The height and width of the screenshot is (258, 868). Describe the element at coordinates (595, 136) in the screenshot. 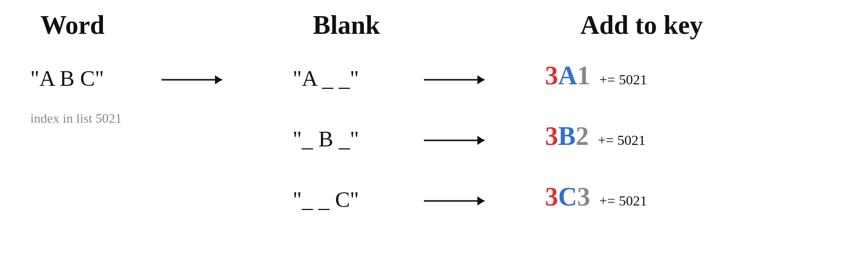

I see `key-row-2: 3 B 2 += 5021` at that location.